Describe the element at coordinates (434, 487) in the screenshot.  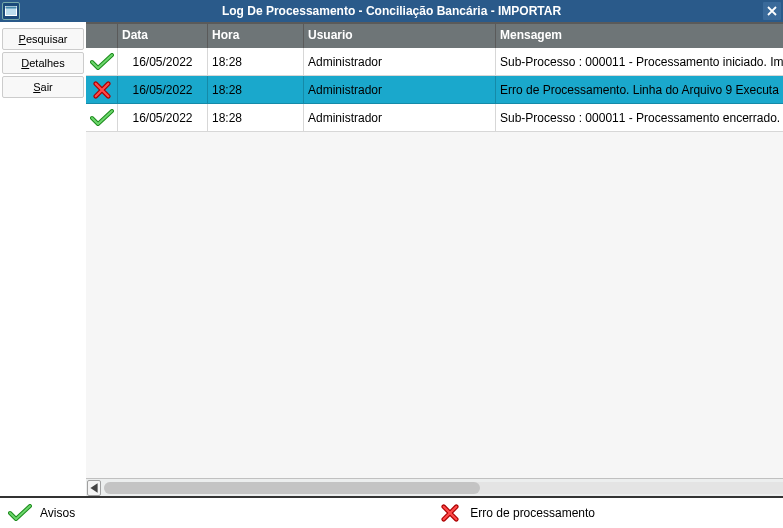
I see `horizontal-scrollbar` at that location.